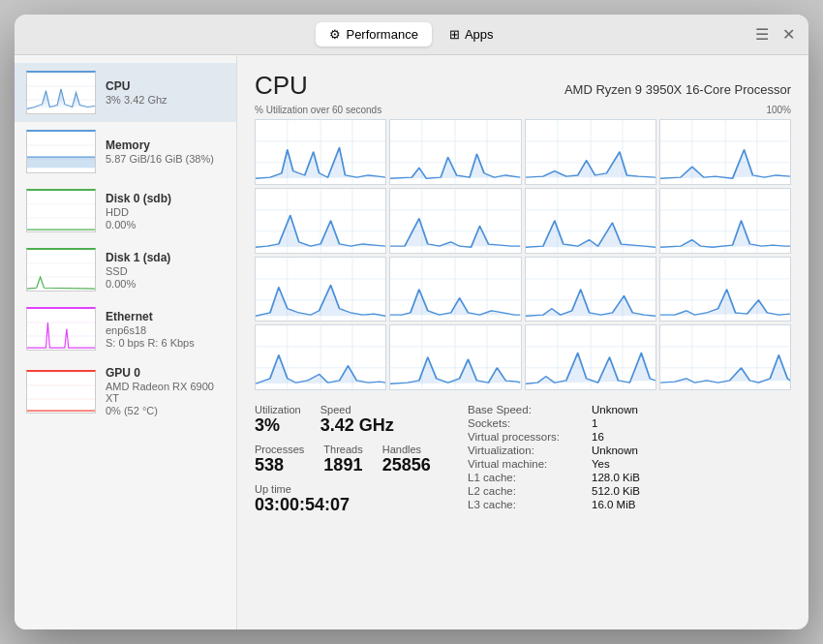 The height and width of the screenshot is (644, 823). I want to click on sidebar-thumb-disk0, so click(61, 211).